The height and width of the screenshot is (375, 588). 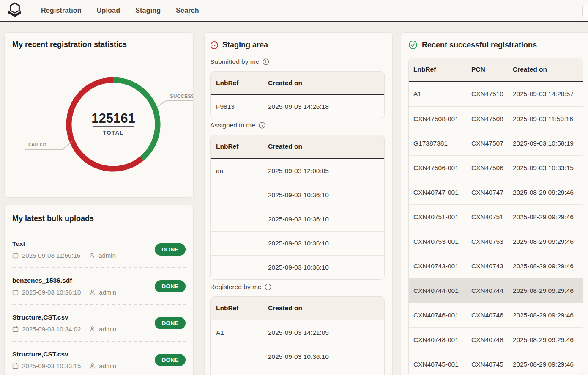 What do you see at coordinates (52, 292) in the screenshot?
I see `upload-date: 2025-09-03 10:36:10` at bounding box center [52, 292].